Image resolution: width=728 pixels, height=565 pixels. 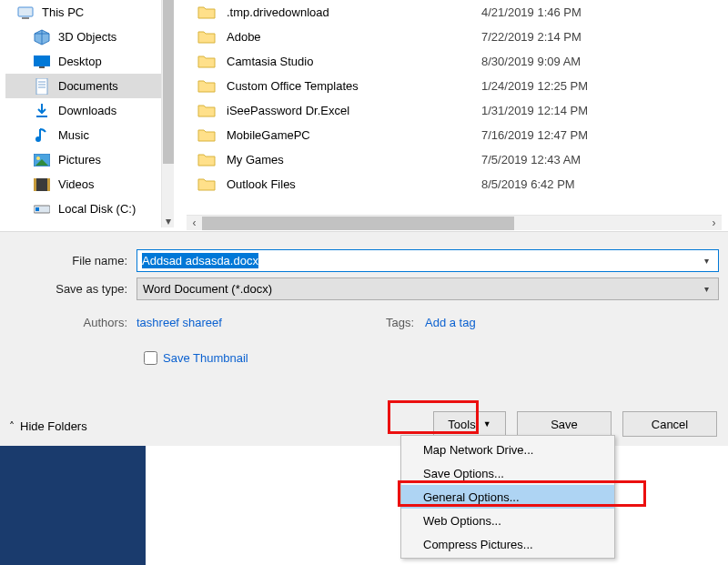 I want to click on file-row: Camtasia Studio8/30/2019 9:09 AM, so click(x=451, y=62).